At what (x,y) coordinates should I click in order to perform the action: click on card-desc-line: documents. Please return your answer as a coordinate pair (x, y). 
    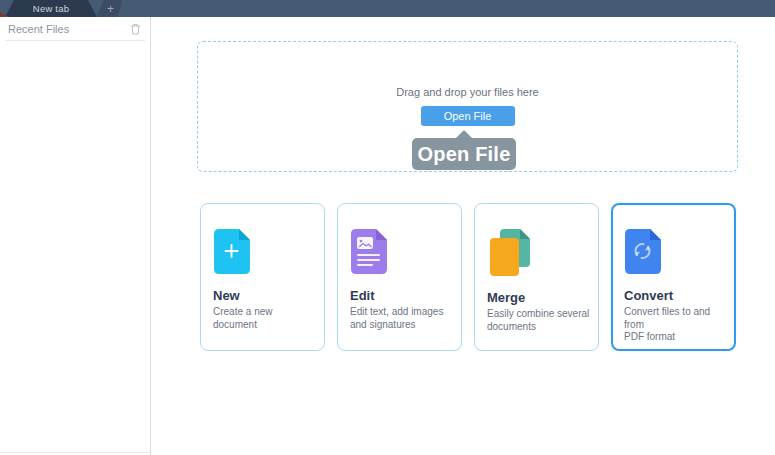
    Looking at the image, I should click on (538, 328).